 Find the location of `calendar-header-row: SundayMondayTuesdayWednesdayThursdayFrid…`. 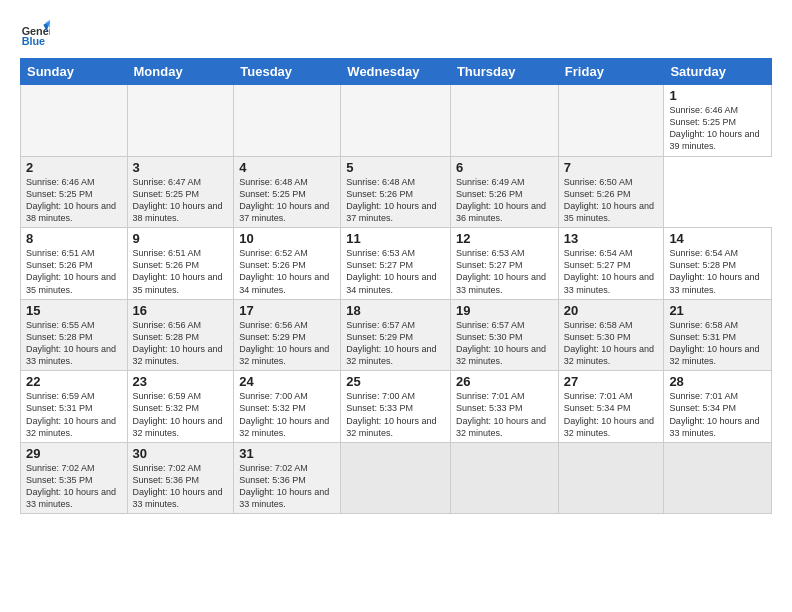

calendar-header-row: SundayMondayTuesdayWednesdayThursdayFrid… is located at coordinates (396, 72).